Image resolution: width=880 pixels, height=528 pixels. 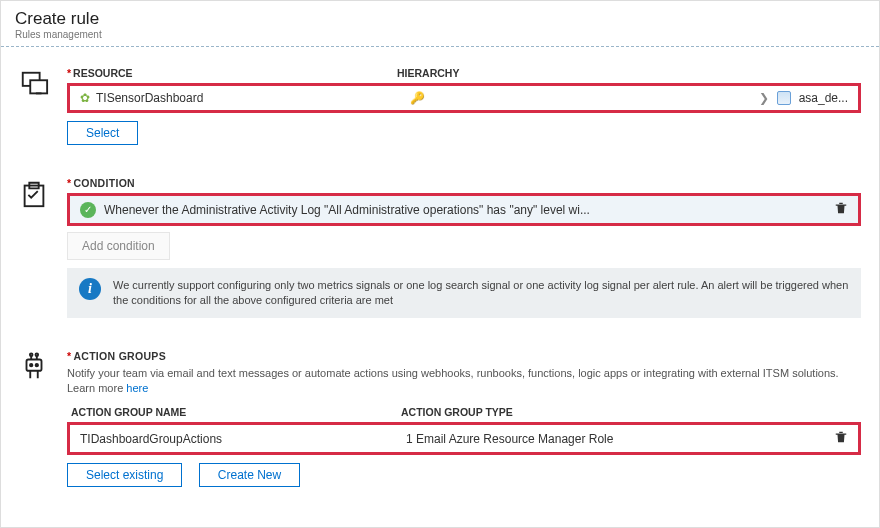 What do you see at coordinates (137, 388) in the screenshot?
I see `learn-more-link: here` at bounding box center [137, 388].